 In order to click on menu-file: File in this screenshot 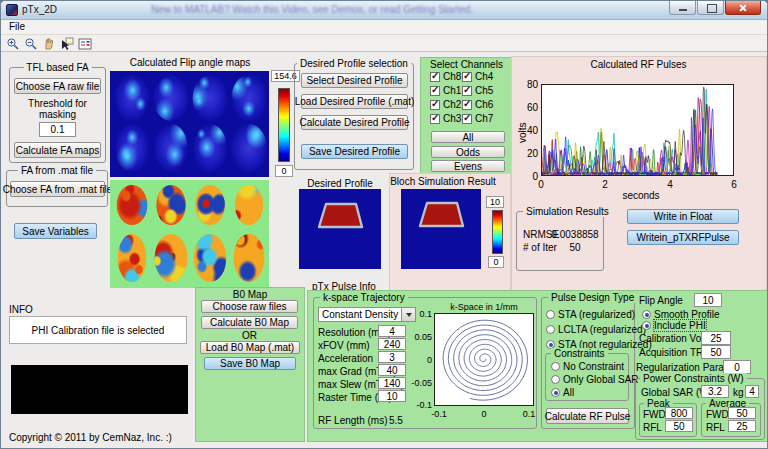, I will do `click(17, 26)`.